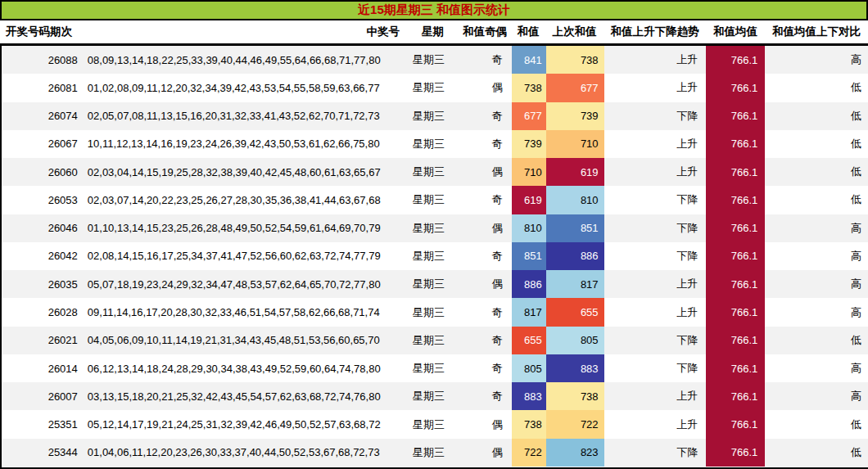  What do you see at coordinates (432, 32) in the screenshot?
I see `header-week: 星期` at bounding box center [432, 32].